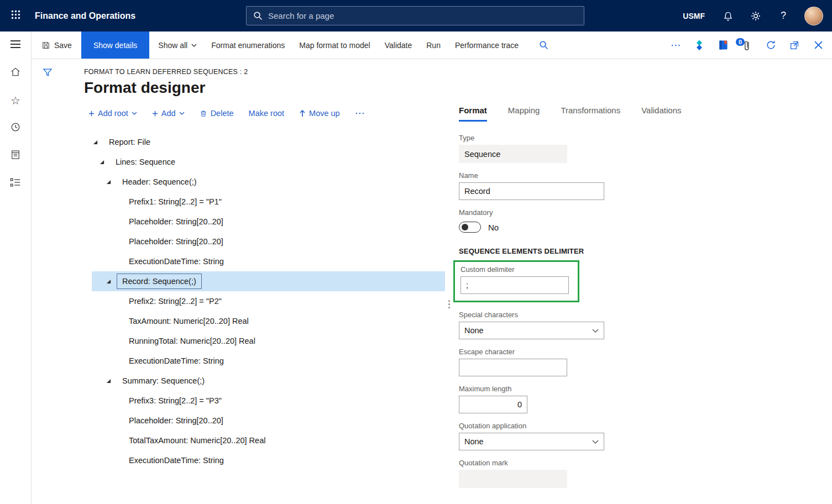 This screenshot has height=504, width=832. I want to click on splitter-grip-icon, so click(449, 304).